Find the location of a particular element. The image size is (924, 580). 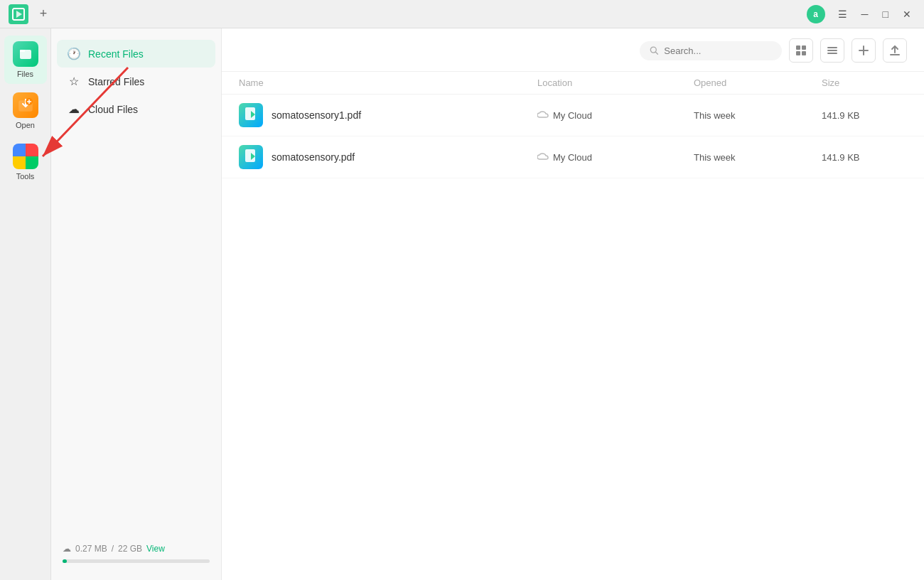

search-icon is located at coordinates (654, 50).